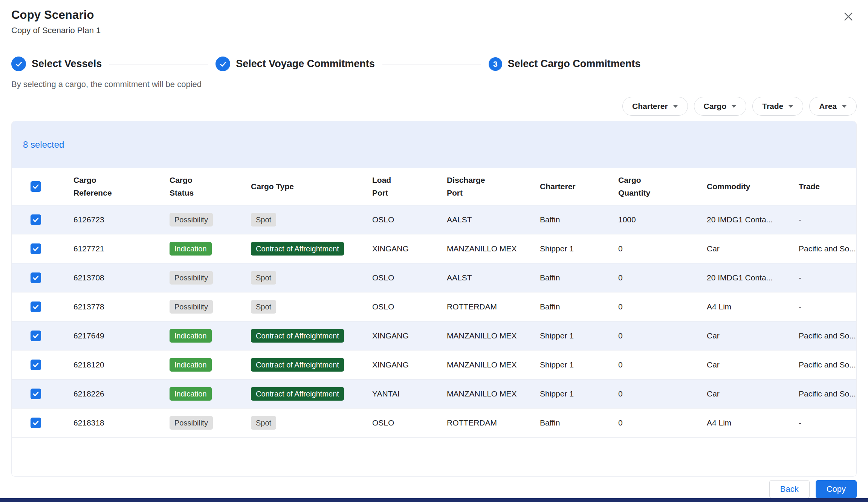 The image size is (868, 502). Describe the element at coordinates (487, 186) in the screenshot. I see `column-header-discharge_port: DischargePort` at that location.